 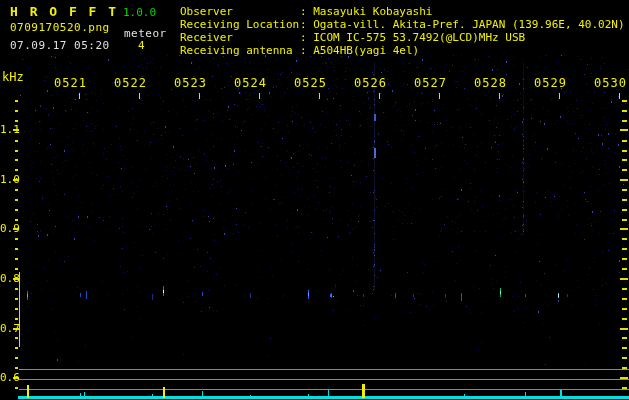 What do you see at coordinates (6, 328) in the screenshot?
I see `freq-tick-label: 0.7` at bounding box center [6, 328].